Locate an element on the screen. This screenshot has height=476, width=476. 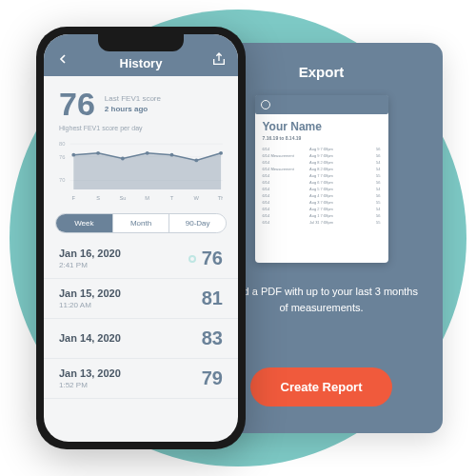
pdf-row: 6/14Aug 9 7:08pm56 is located at coordinates (322, 149).